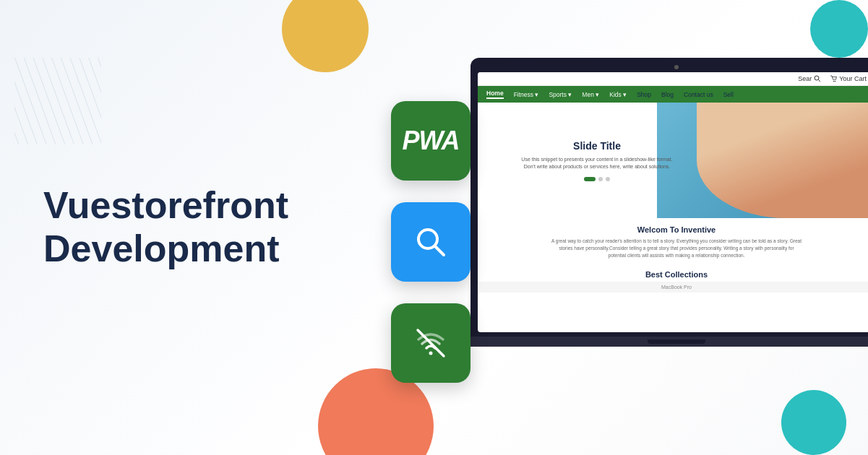 The height and width of the screenshot is (455, 868). I want to click on website-cart-icon, so click(833, 79).